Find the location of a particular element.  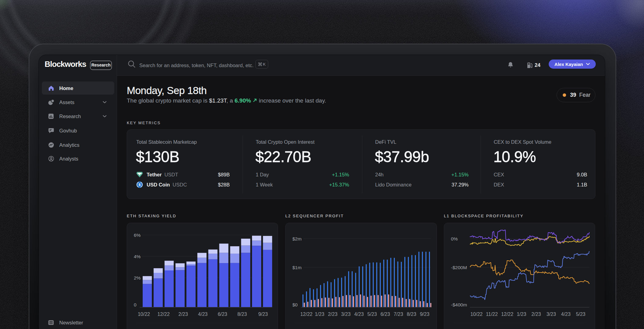

svg-text: 0% is located at coordinates (455, 239).